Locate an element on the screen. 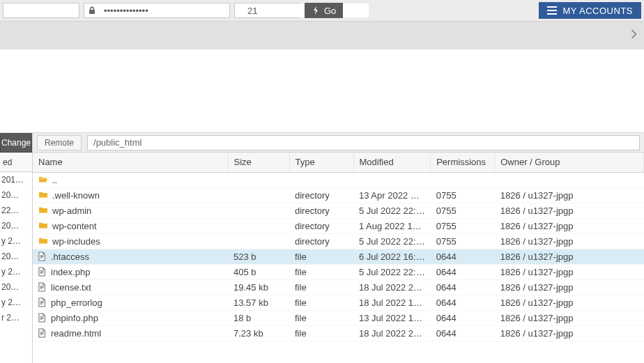 The width and height of the screenshot is (644, 363). file-icon is located at coordinates (43, 272).